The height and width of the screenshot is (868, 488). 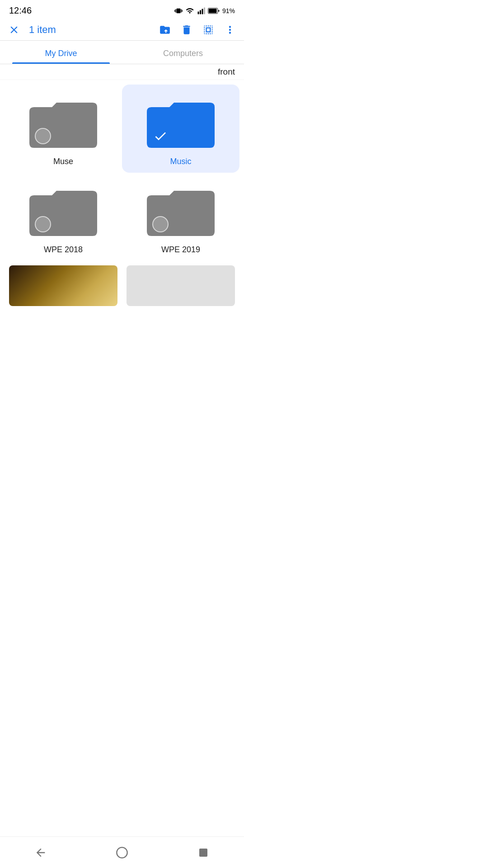 I want to click on select-all-button, so click(x=208, y=30).